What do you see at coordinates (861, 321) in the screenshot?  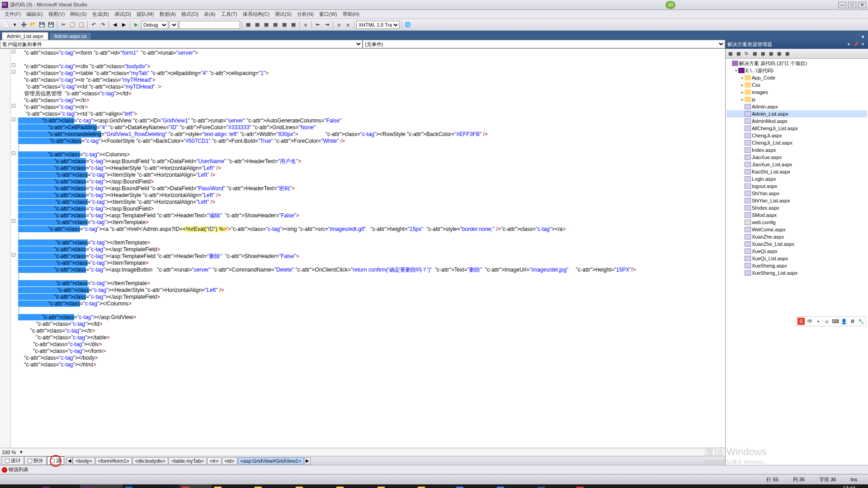 I see `ime-tool-icon: 🔧` at bounding box center [861, 321].